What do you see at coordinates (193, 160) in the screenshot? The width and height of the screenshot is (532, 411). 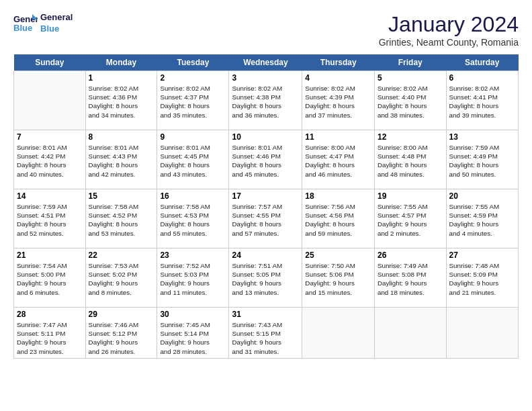 I see `calendar-cell: 9Sunrise: 8:01 AM Sunset: 4:45 PM Daylig…` at bounding box center [193, 160].